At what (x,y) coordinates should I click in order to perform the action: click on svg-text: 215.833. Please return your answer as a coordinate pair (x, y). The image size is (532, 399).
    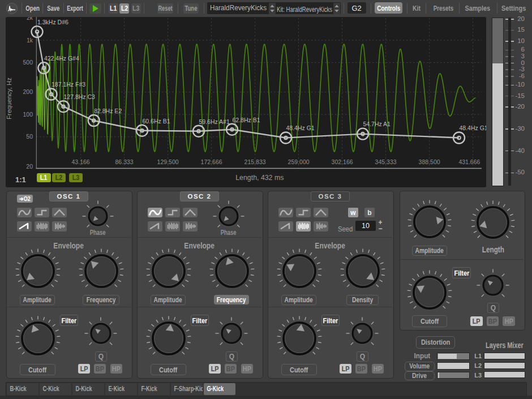
    Looking at the image, I should click on (255, 162).